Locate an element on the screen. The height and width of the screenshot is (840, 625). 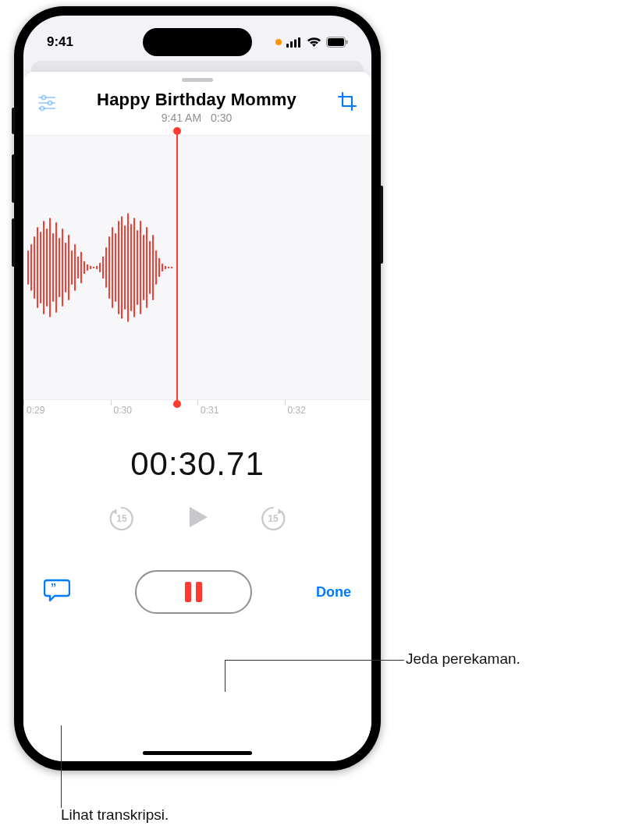
volume-down-button is located at coordinates (13, 243).